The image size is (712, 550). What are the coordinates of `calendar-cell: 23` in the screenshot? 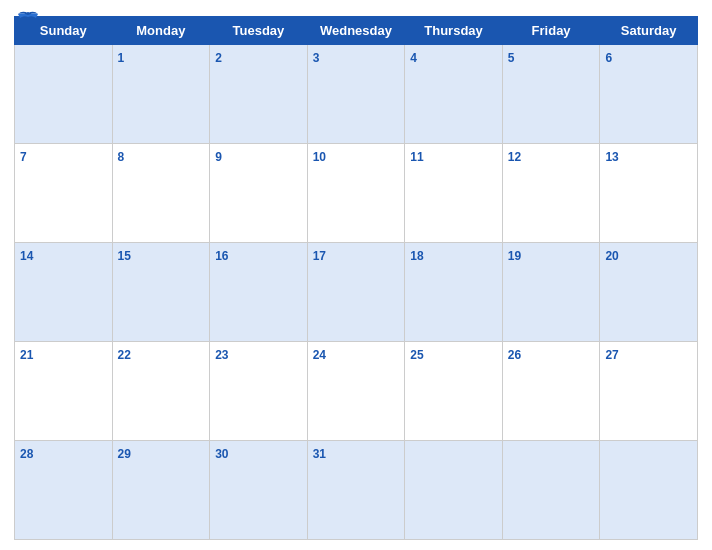 It's located at (259, 392).